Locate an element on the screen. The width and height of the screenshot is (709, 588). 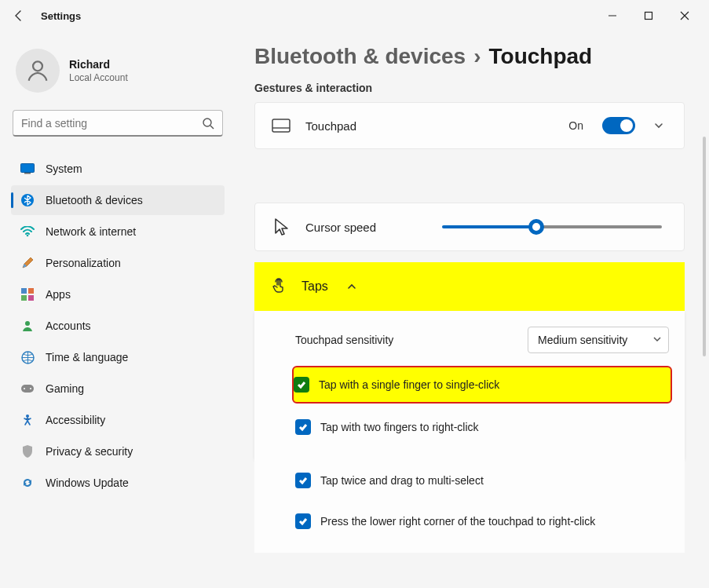
search-icon is located at coordinates (208, 123).